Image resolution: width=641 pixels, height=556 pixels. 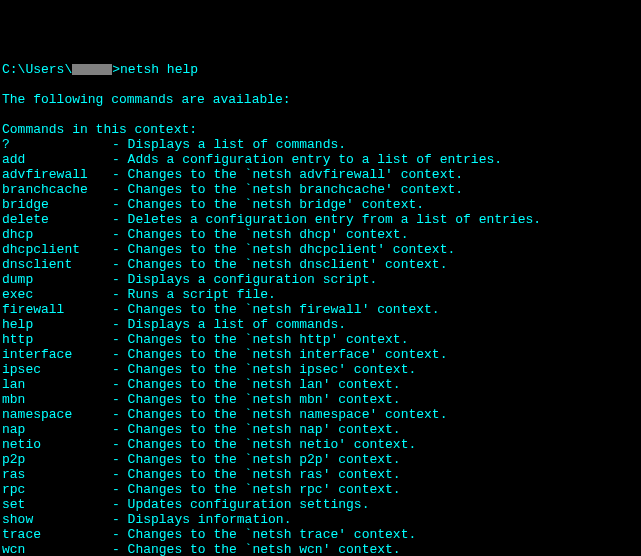 I want to click on command-name: set, so click(x=57, y=504).